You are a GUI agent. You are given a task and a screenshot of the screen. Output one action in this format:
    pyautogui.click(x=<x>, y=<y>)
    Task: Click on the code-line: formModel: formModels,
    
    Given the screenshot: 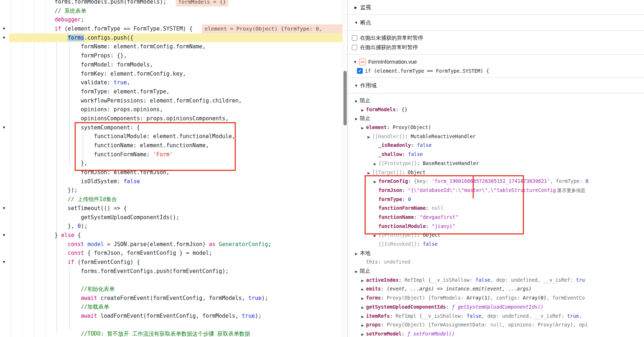 What is the action you would take?
    pyautogui.click(x=171, y=65)
    